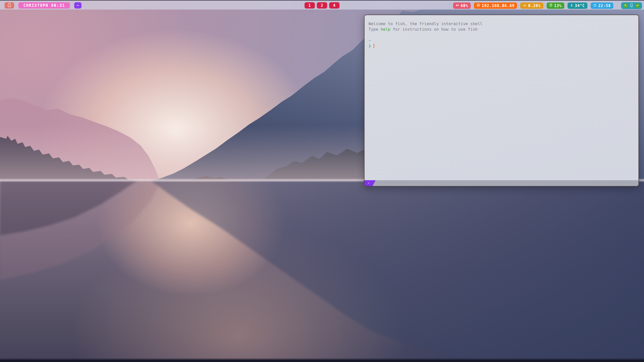 The height and width of the screenshot is (362, 644). Describe the element at coordinates (462, 6) in the screenshot. I see `volume-widget: 60%` at that location.